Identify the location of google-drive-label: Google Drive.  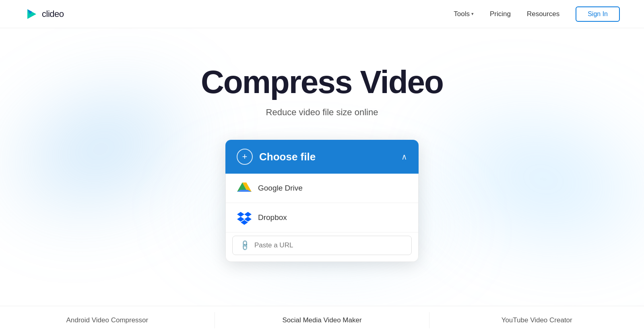
(280, 188).